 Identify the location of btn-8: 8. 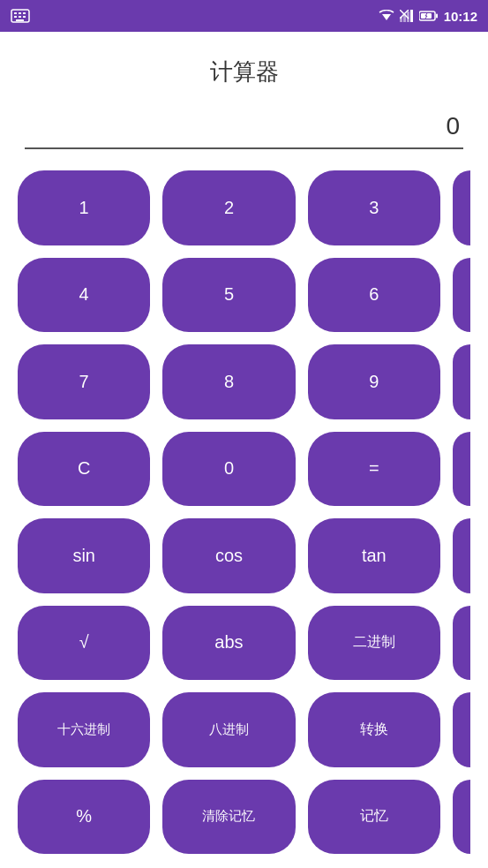
(229, 381).